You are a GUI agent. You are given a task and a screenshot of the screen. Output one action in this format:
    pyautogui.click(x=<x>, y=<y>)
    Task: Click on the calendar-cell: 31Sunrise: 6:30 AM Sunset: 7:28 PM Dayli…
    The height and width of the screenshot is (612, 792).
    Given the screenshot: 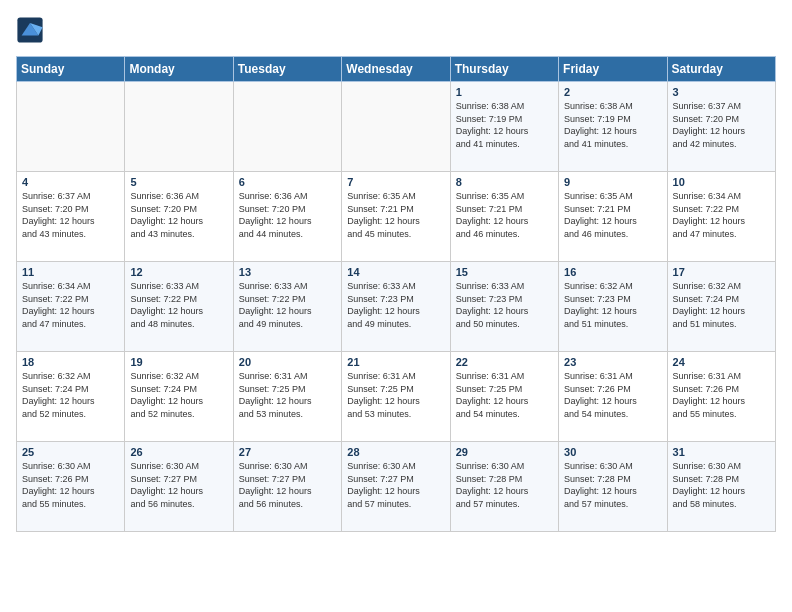 What is the action you would take?
    pyautogui.click(x=721, y=487)
    